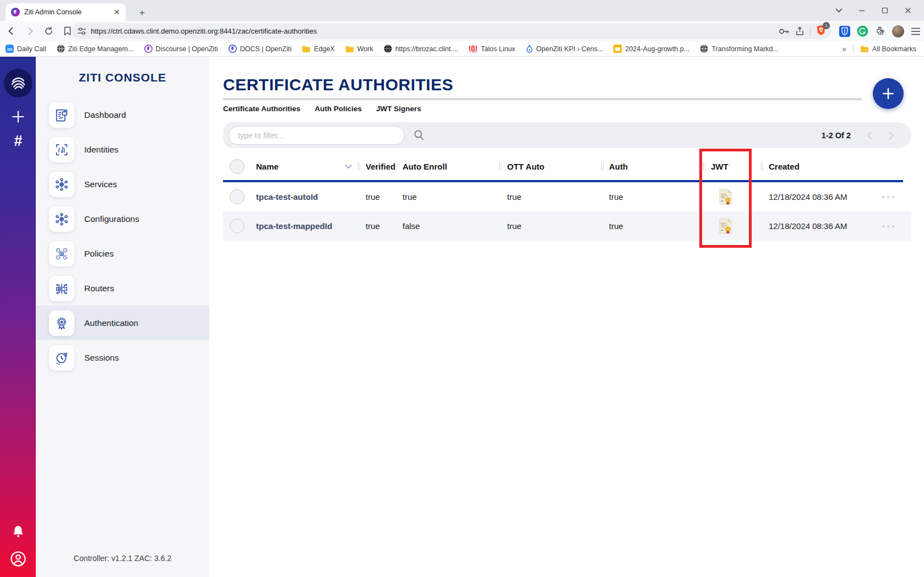  I want to click on extensions-puzzle-icon, so click(880, 31).